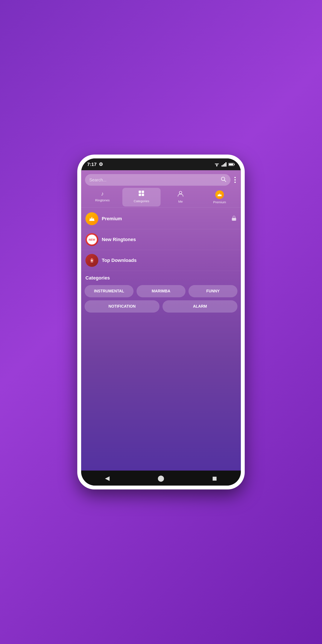  What do you see at coordinates (161, 291) in the screenshot?
I see `category-marimba: MARIMBA` at bounding box center [161, 291].